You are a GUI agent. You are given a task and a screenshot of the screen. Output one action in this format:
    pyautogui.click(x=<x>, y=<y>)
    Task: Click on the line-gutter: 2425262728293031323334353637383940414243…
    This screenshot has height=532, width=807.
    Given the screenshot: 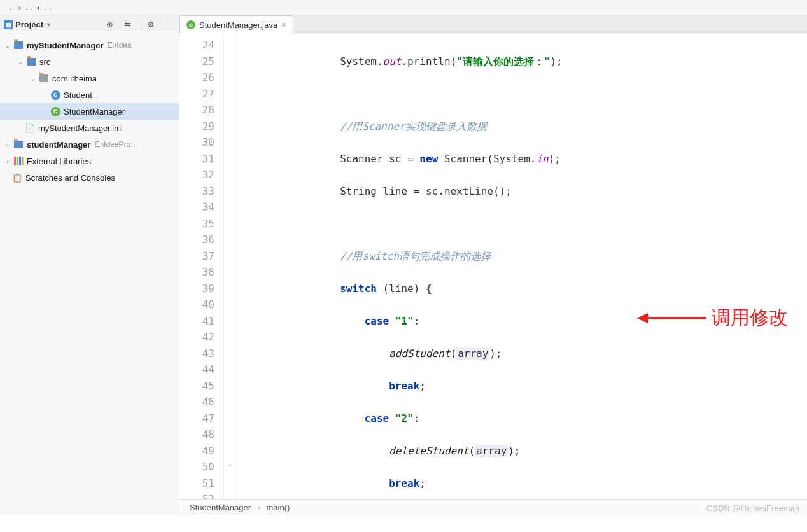 What is the action you would take?
    pyautogui.click(x=202, y=267)
    